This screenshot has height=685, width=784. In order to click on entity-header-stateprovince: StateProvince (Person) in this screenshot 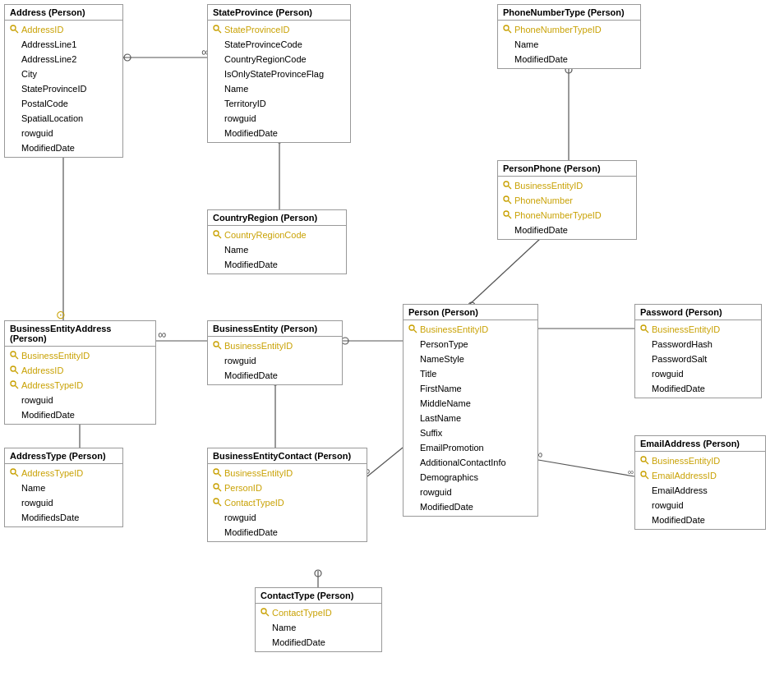, I will do `click(279, 13)`.